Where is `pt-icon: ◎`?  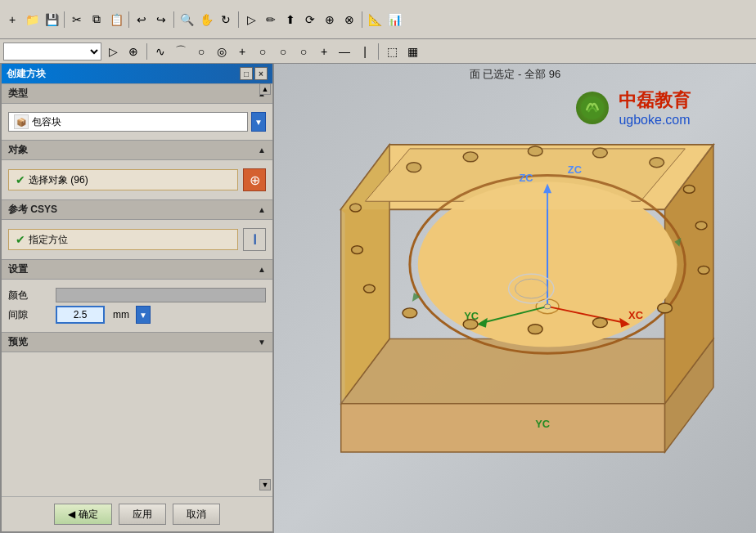 pt-icon: ◎ is located at coordinates (222, 52).